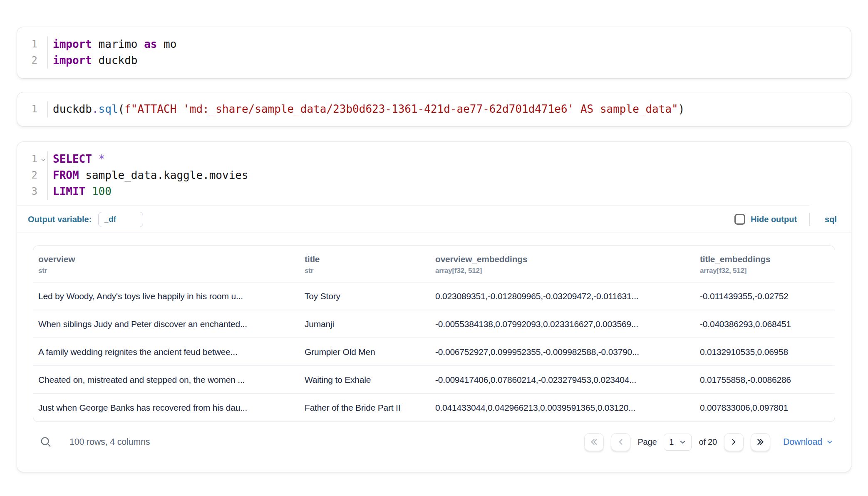 Image resolution: width=868 pixels, height=496 pixels. What do you see at coordinates (166, 324) in the screenshot?
I see `table-cell-overview: When siblings Judy and Peter discover an…` at bounding box center [166, 324].